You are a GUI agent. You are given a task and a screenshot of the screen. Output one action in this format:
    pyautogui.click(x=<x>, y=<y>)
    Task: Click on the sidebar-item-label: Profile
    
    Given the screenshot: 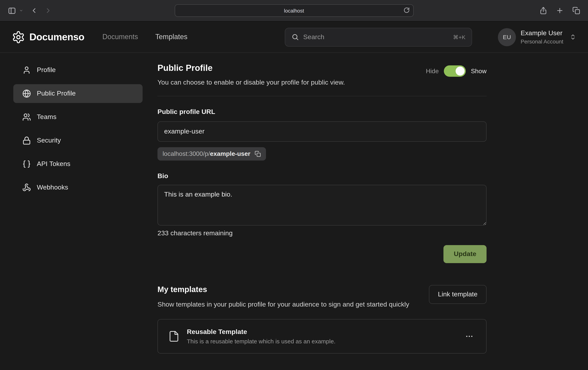 What is the action you would take?
    pyautogui.click(x=46, y=70)
    